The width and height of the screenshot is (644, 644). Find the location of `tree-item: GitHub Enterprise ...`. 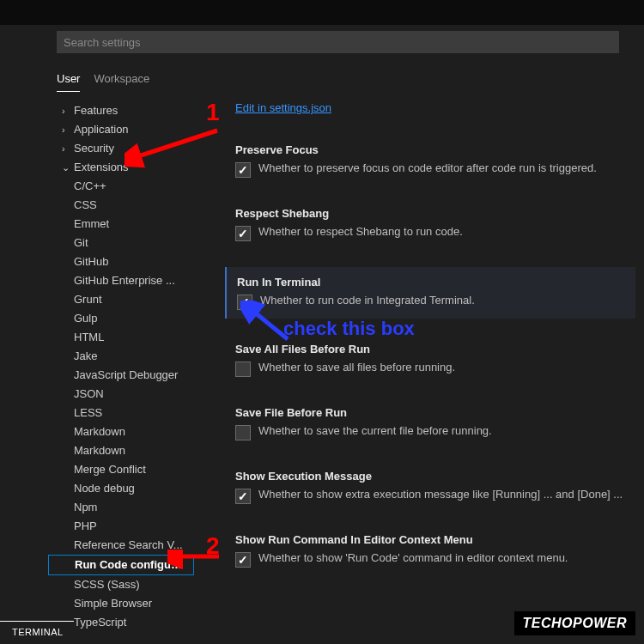

tree-item: GitHub Enterprise ... is located at coordinates (121, 281).